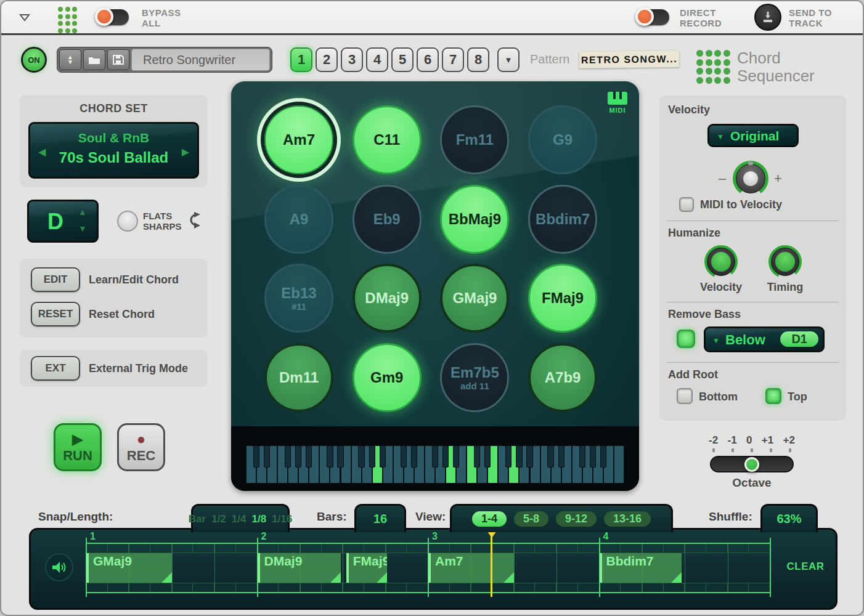  I want to click on chord-pad-bbmaj9: BbMaj9, so click(475, 219).